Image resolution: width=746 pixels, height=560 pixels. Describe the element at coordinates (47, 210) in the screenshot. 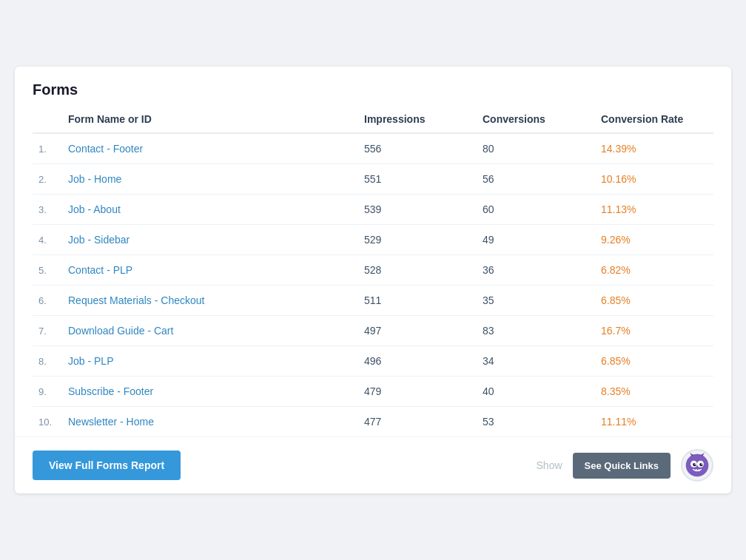

I see `row-num: 3.` at that location.